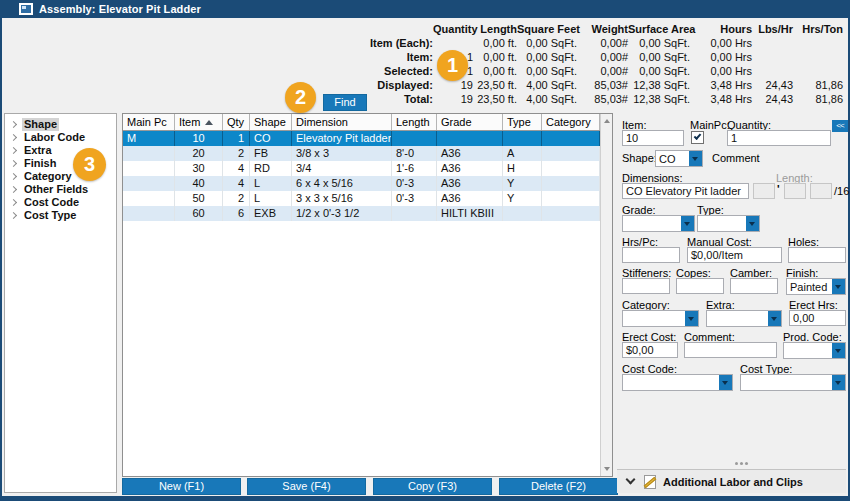  What do you see at coordinates (425, 9) in the screenshot?
I see `title-bar: Assembly: Elevator Pit Ladder` at bounding box center [425, 9].